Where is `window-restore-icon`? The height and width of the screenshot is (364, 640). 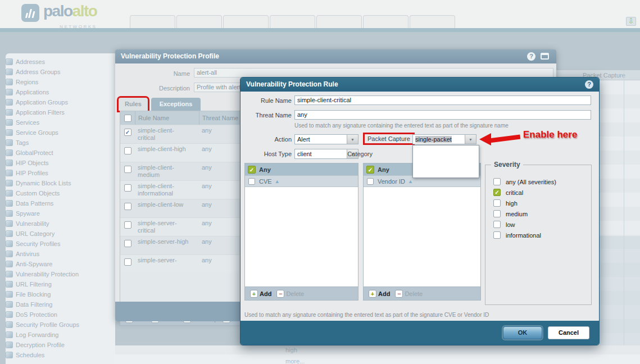
window-restore-icon is located at coordinates (545, 56).